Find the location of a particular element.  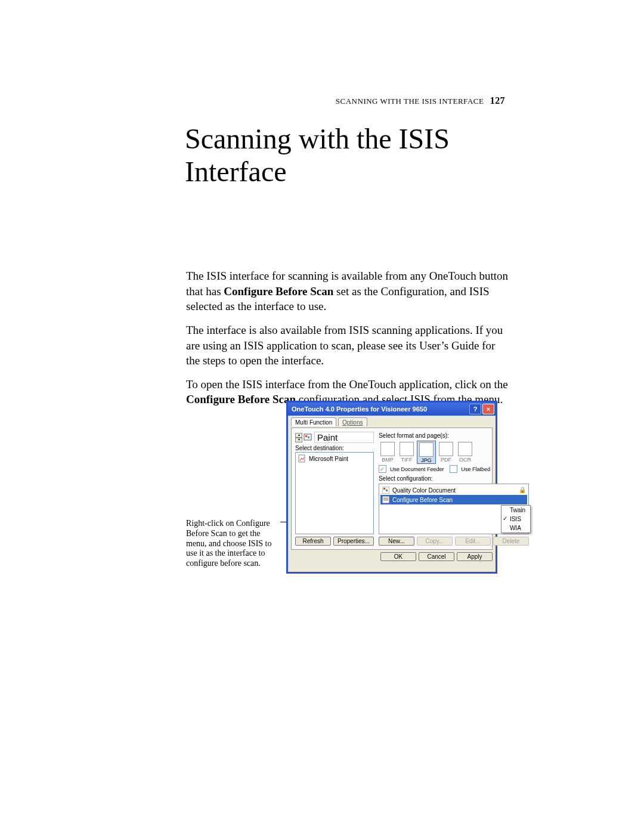

format-pdf: PDF is located at coordinates (446, 452).